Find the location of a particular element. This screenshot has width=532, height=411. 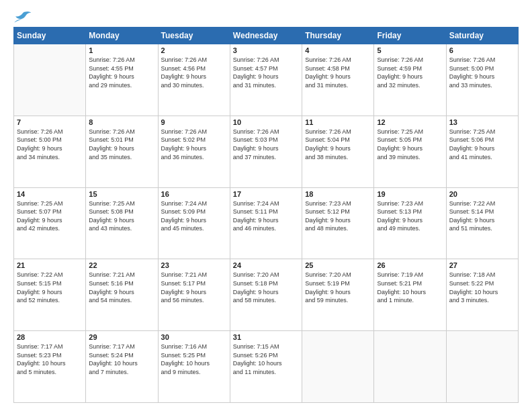

calendar-cell: 14Sunrise: 7:25 AM Sunset: 5:07 PM Dayli… is located at coordinates (50, 223).